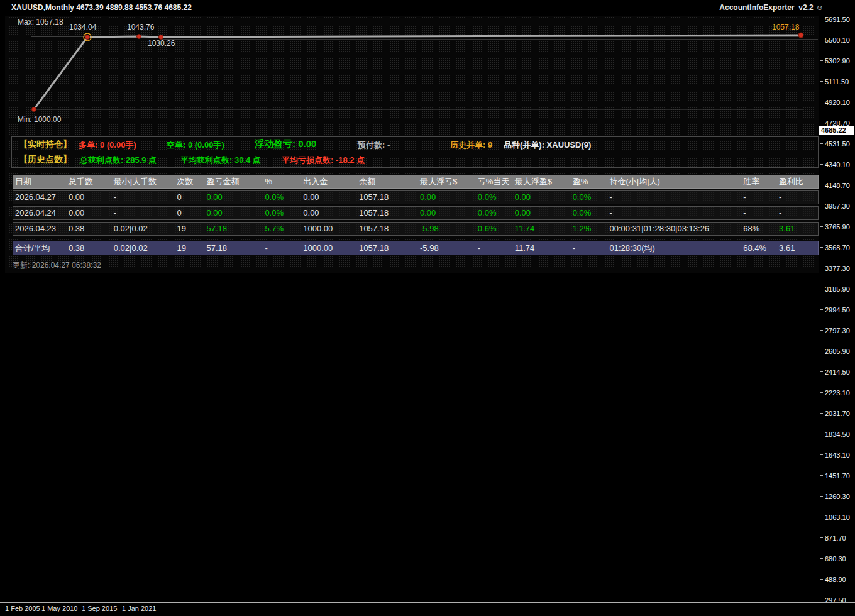 Image resolution: width=855 pixels, height=616 pixels. I want to click on table-cell: 19, so click(190, 248).